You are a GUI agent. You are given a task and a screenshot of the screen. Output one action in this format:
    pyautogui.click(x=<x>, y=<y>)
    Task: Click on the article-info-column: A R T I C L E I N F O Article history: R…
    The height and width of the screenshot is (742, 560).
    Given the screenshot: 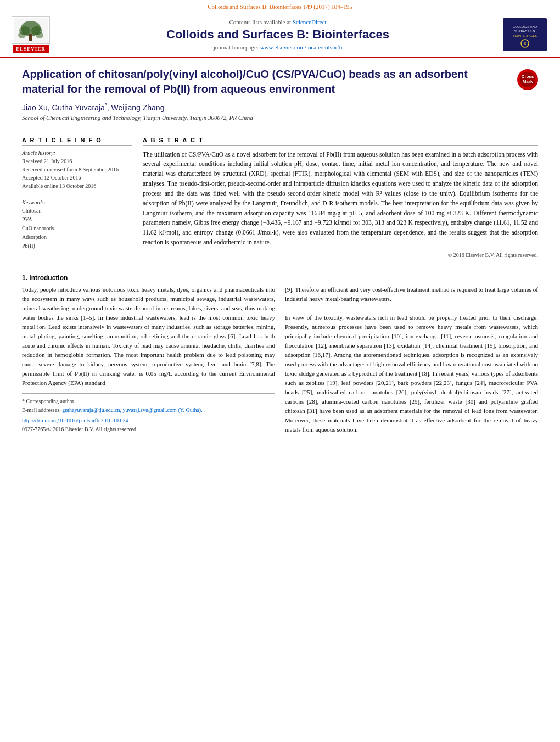 What is the action you would take?
    pyautogui.click(x=77, y=198)
    